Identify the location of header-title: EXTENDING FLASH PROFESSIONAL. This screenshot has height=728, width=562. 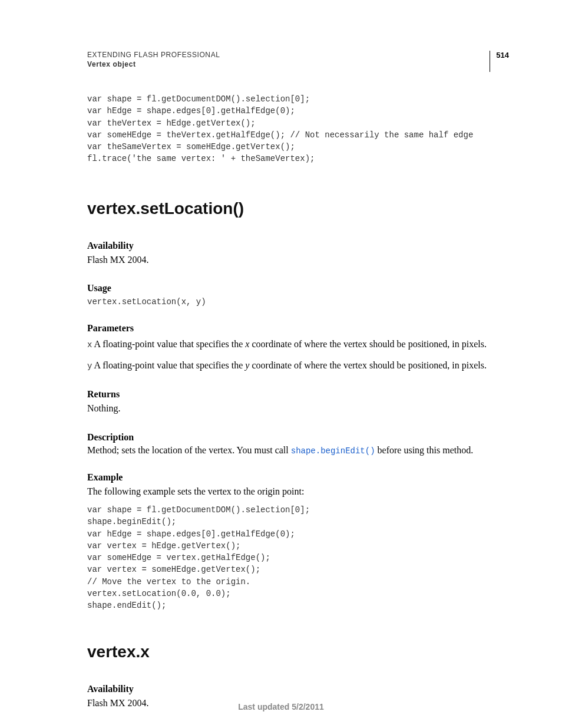
(295, 55).